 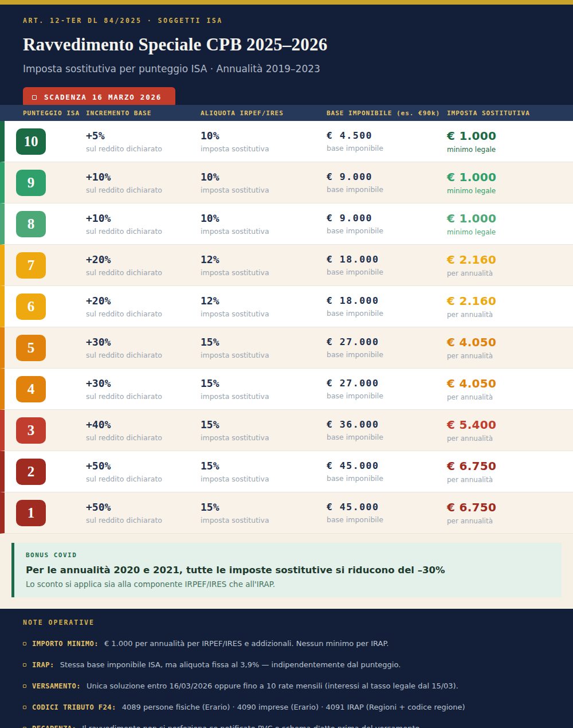 I want to click on tax-cell: € 4.050 per annualità, so click(x=510, y=347).